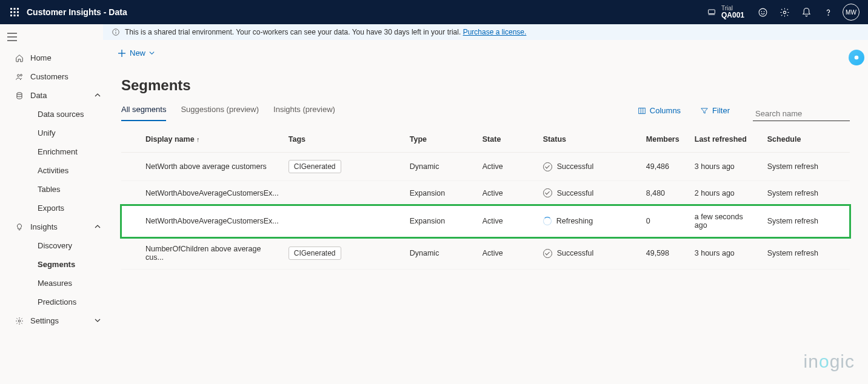 Image resolution: width=868 pixels, height=384 pixels. What do you see at coordinates (486, 167) in the screenshot?
I see `table-row: NetWorth above average customersCIGenera…` at bounding box center [486, 167].